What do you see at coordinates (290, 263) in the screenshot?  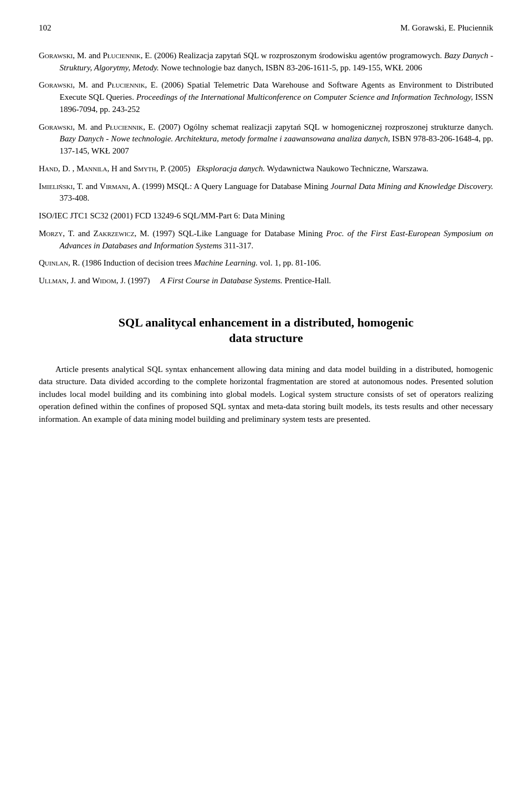 I see `ref8-extra: vol. 1, pp. 81-106.` at bounding box center [290, 263].